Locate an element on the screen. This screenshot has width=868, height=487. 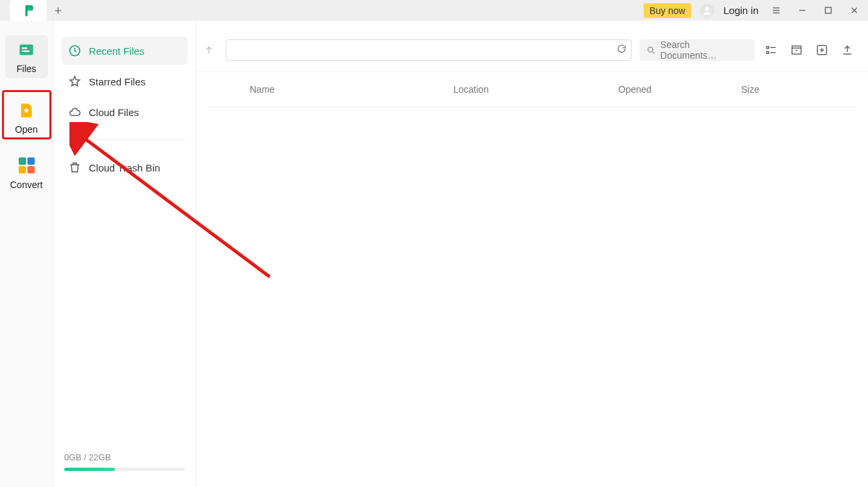
path-input is located at coordinates (429, 50).